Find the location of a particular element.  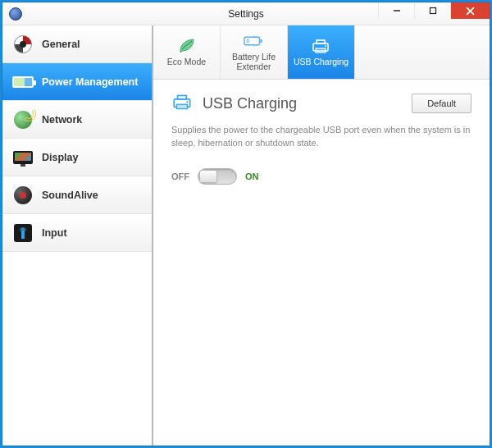

sidebar-item-label: Network is located at coordinates (62, 120).